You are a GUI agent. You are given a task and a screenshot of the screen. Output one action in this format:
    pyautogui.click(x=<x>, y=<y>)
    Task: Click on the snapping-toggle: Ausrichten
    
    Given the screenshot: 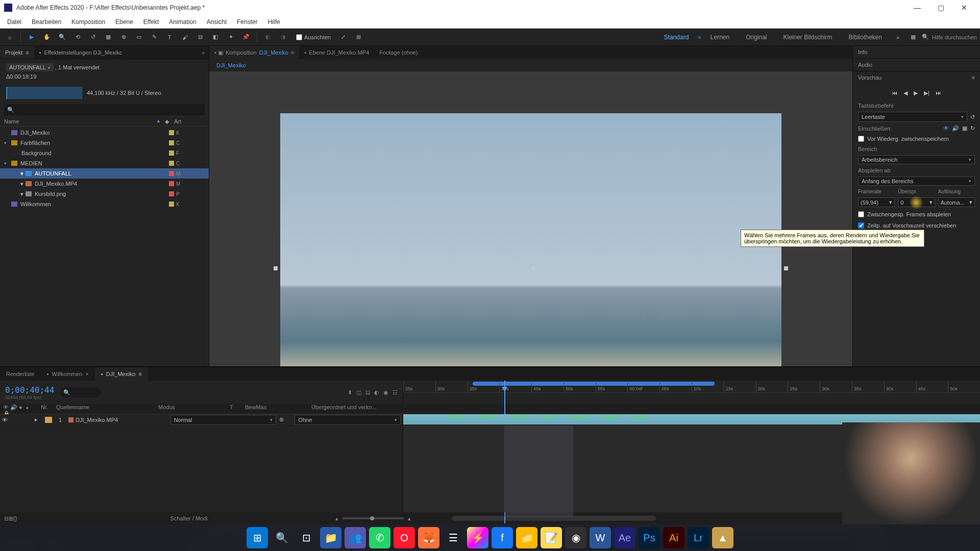 What is the action you would take?
    pyautogui.click(x=313, y=37)
    